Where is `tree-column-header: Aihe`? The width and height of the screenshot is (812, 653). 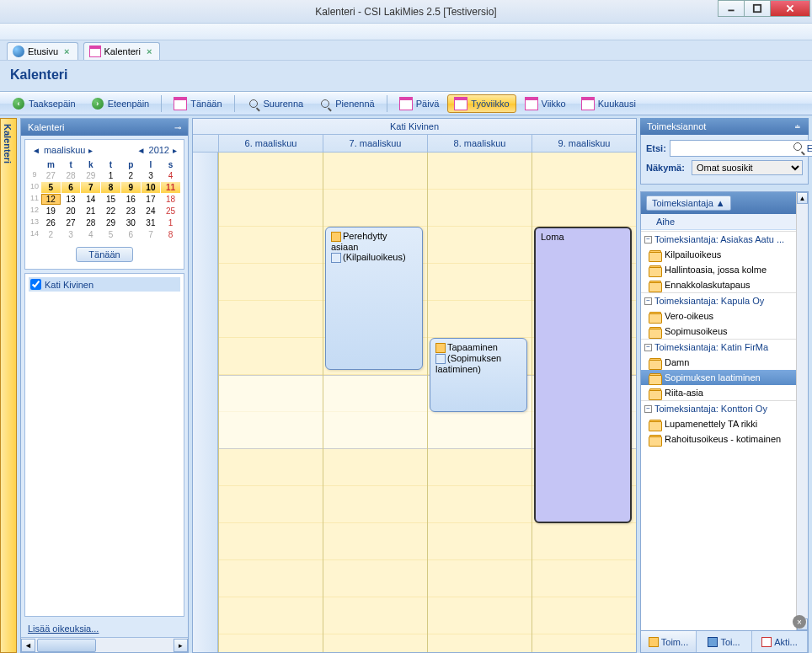
tree-column-header: Aihe is located at coordinates (724, 222).